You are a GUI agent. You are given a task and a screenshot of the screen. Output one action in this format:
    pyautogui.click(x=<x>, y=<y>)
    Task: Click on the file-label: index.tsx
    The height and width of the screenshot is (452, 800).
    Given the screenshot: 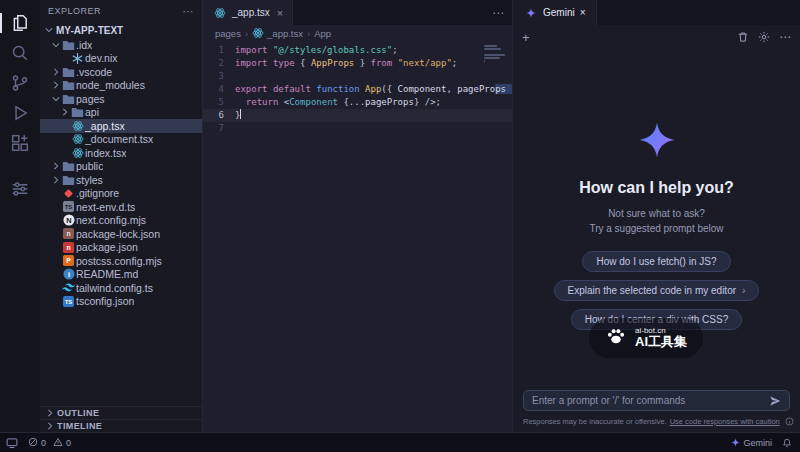 What is the action you would take?
    pyautogui.click(x=106, y=153)
    